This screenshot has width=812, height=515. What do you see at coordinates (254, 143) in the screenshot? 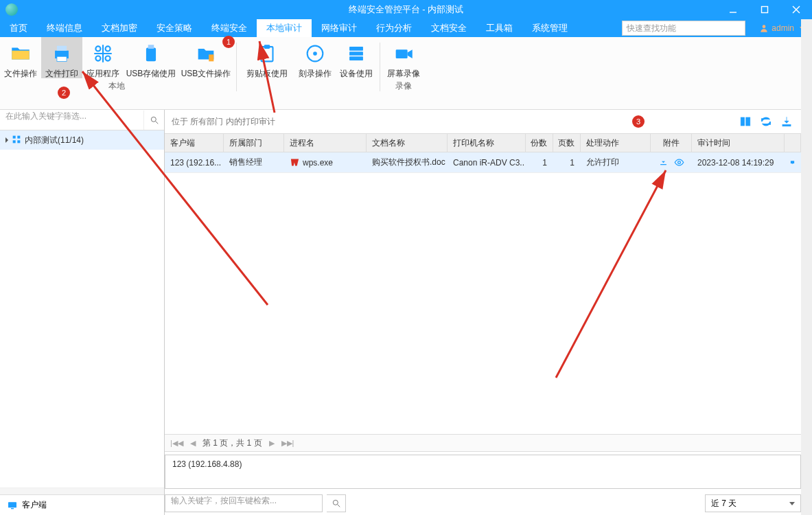
I see `col-dept: 所属部门` at bounding box center [254, 143].